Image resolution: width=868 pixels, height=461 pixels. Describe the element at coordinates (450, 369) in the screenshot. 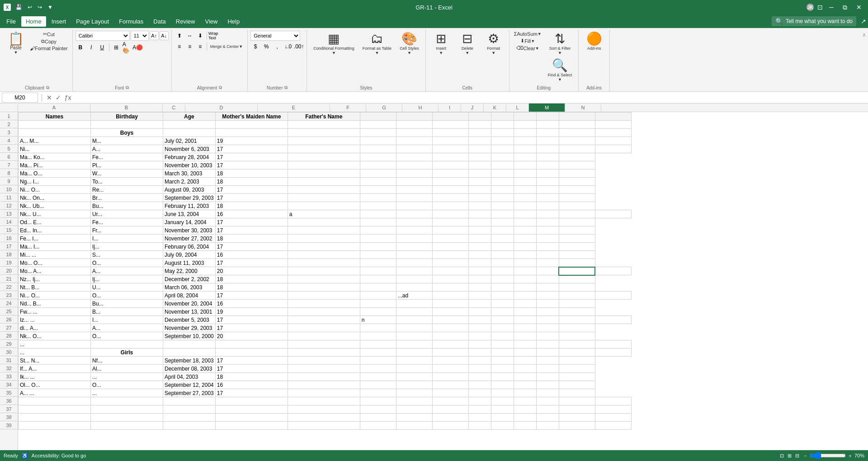

I see `cell-H32` at that location.